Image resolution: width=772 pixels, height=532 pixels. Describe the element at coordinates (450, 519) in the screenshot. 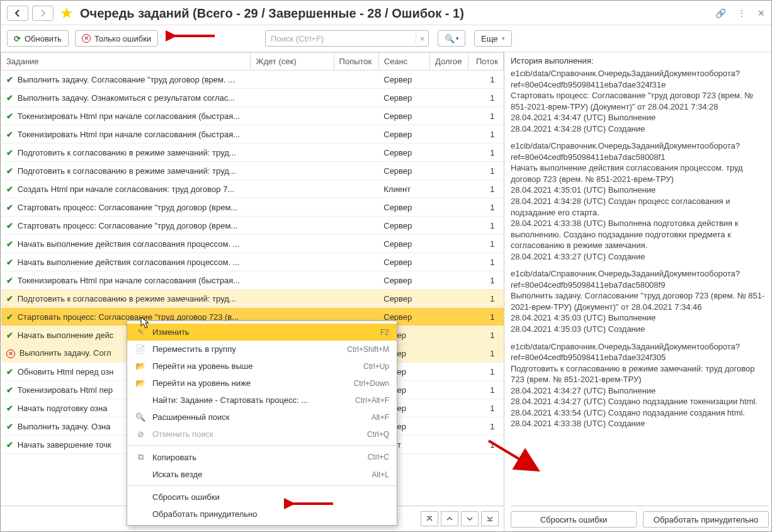

I see `nav-up-button` at that location.